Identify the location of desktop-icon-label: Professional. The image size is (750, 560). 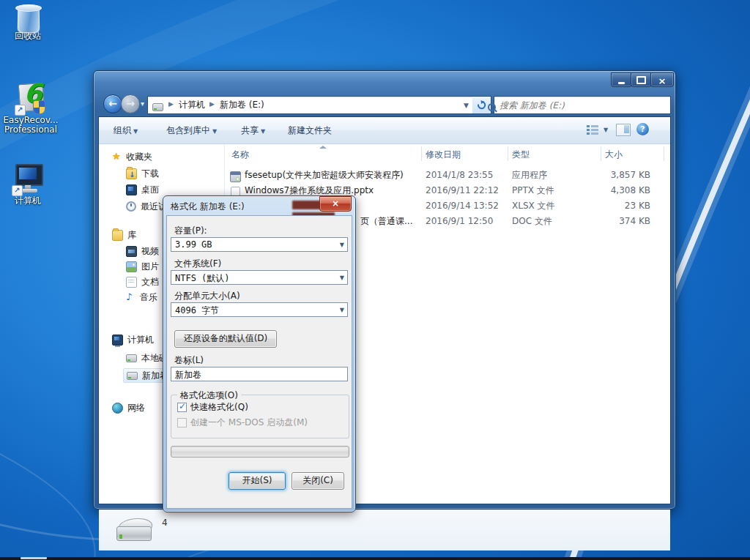
(31, 130).